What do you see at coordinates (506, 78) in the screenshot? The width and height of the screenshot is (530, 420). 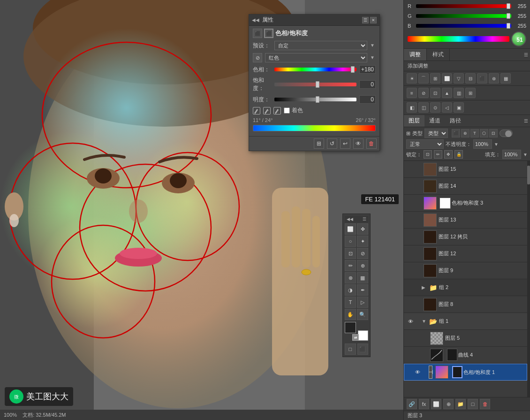 I see `channelmix-adj: ▦` at bounding box center [506, 78].